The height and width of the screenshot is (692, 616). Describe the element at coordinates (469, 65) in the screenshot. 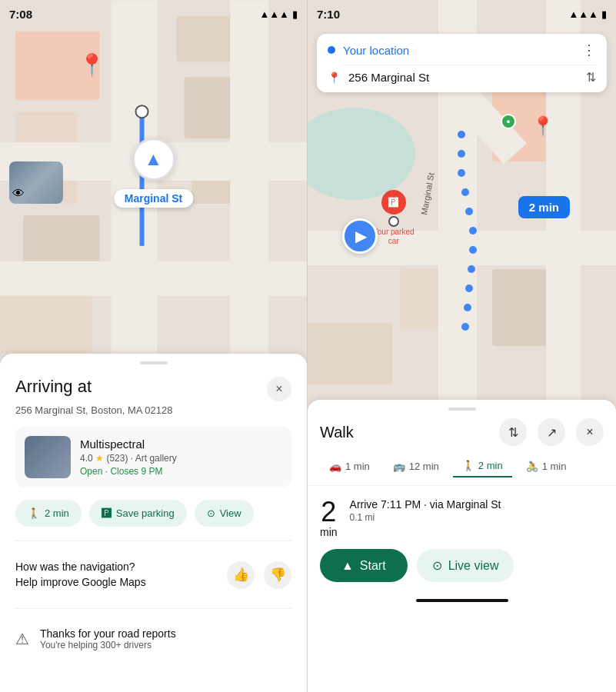

I see `search-divider` at that location.